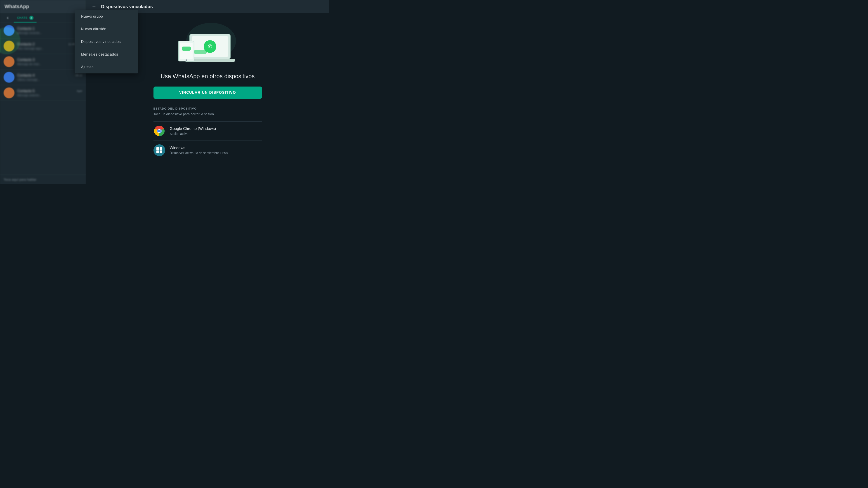 Image resolution: width=868 pixels, height=488 pixels. Describe the element at coordinates (72, 44) in the screenshot. I see `chat-time: 11:45` at that location.